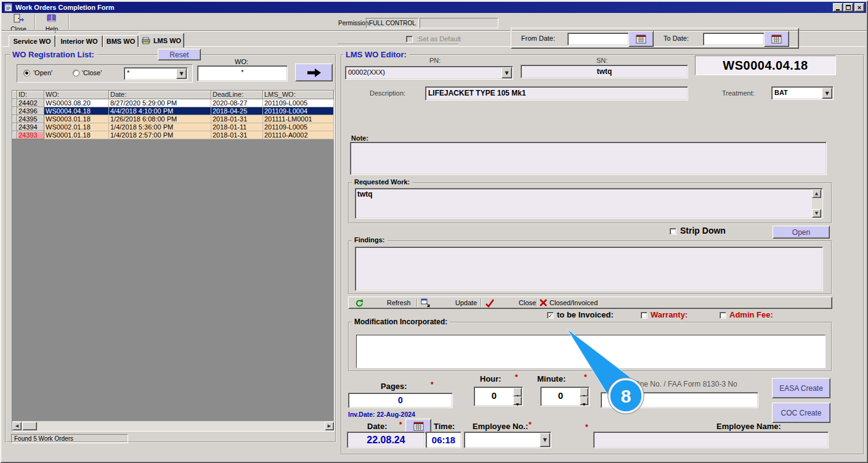 Image resolution: width=868 pixels, height=463 pixels. I want to click on cell-deadline: 2018-01-11, so click(237, 127).